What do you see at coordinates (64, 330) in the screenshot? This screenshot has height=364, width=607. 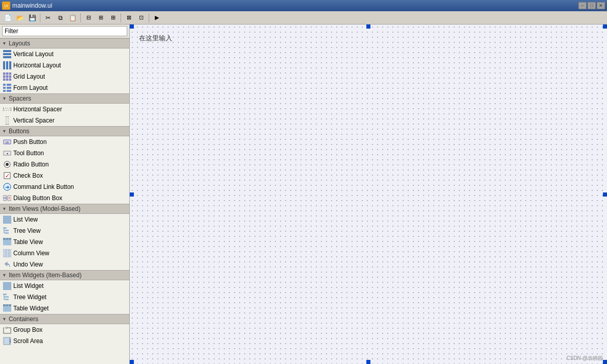 I see `sidebar-item-group-box: G Group Box` at bounding box center [64, 330].